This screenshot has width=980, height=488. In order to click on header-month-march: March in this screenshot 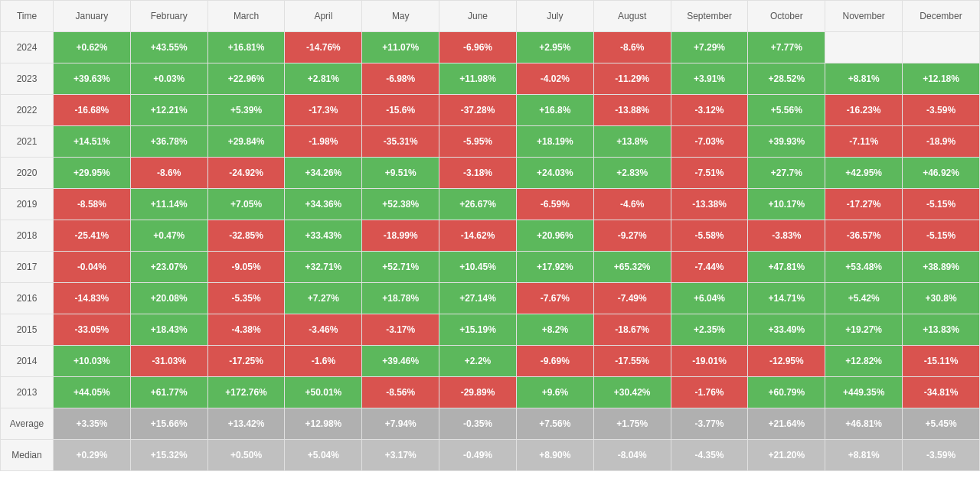, I will do `click(247, 17)`.